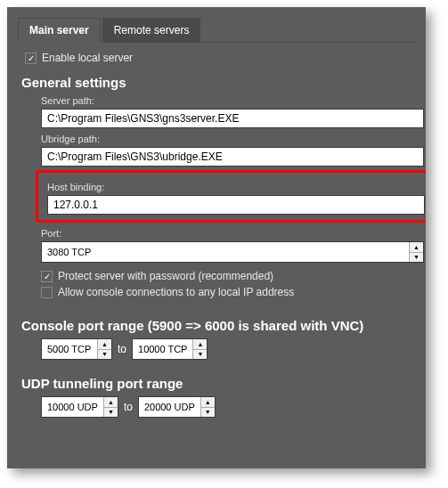 Image resolution: width=448 pixels, height=488 pixels. What do you see at coordinates (232, 252) in the screenshot?
I see `port-spinner: 3080 TCP ▲ ▼` at bounding box center [232, 252].